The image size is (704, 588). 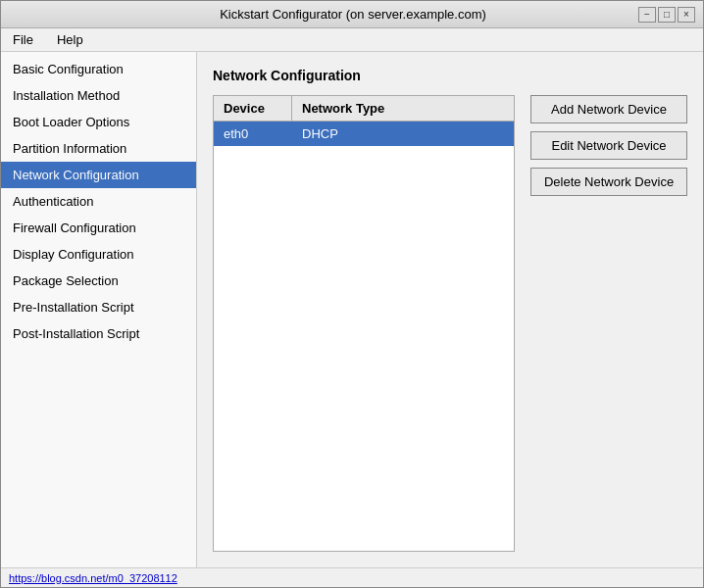 I want to click on sidebar-item-basic-config: Basic Configuration, so click(x=98, y=69).